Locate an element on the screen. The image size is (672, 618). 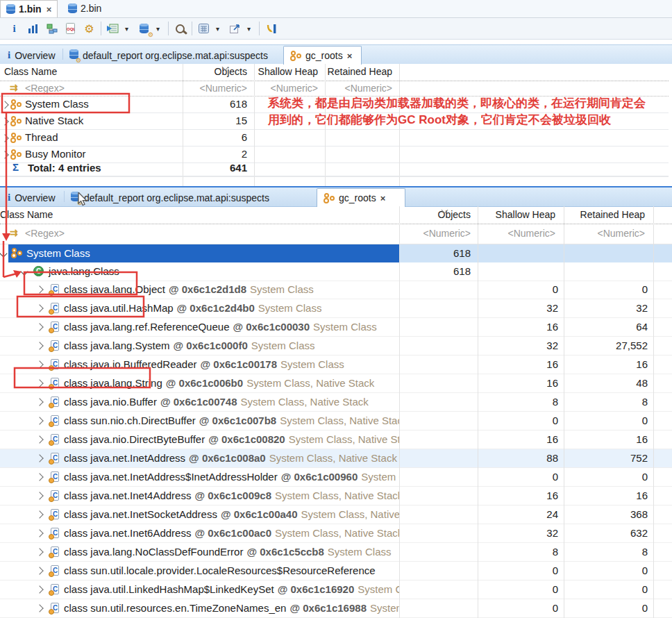
class-address: @ 0x6c1c00ac0 is located at coordinates (233, 533).